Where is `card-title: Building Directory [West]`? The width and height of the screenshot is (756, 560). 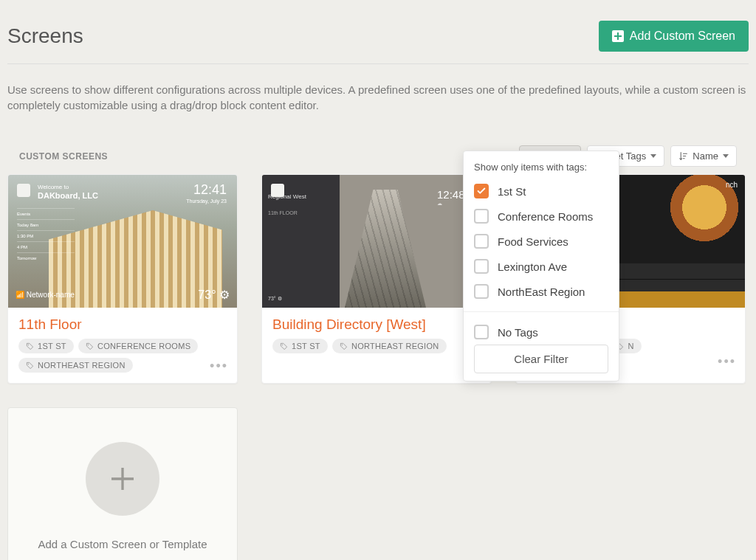
card-title: Building Directory [West] is located at coordinates (377, 325).